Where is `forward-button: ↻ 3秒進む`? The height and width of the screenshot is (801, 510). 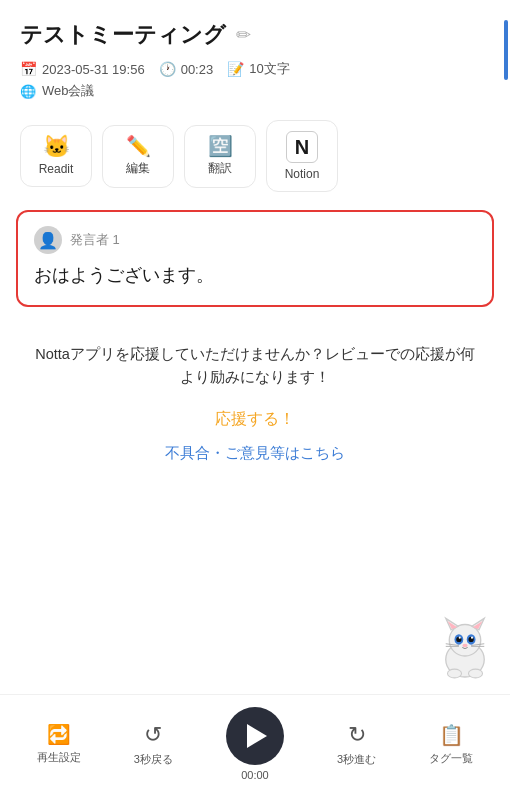 forward-button: ↻ 3秒進む is located at coordinates (356, 744).